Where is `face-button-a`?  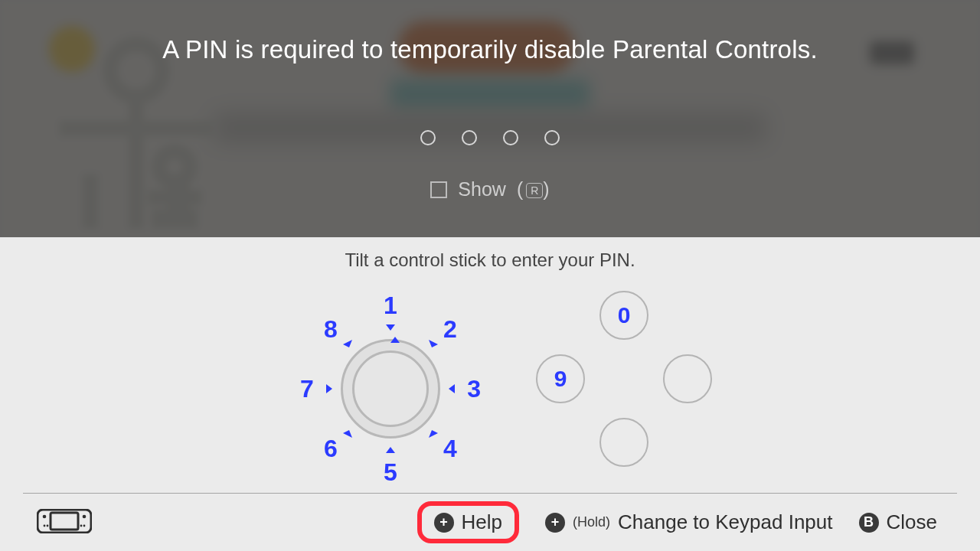
face-button-a is located at coordinates (688, 379).